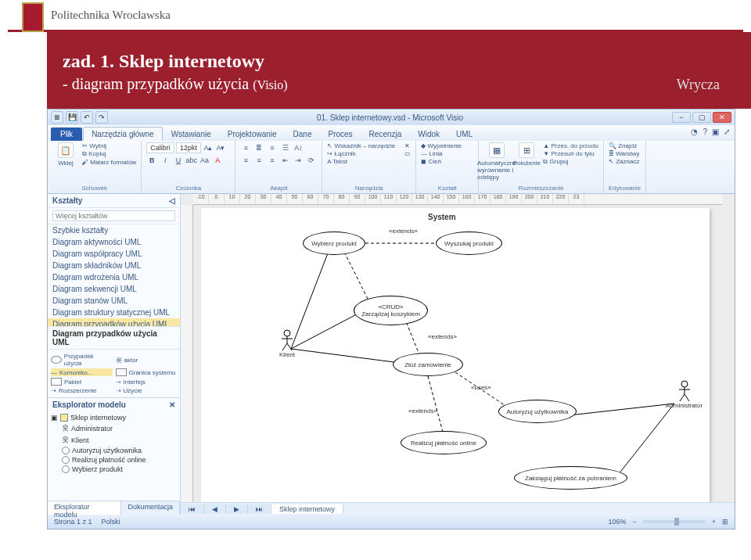  What do you see at coordinates (441, 145) in the screenshot?
I see `fill-button: ◆ Wypełnienie` at bounding box center [441, 145].